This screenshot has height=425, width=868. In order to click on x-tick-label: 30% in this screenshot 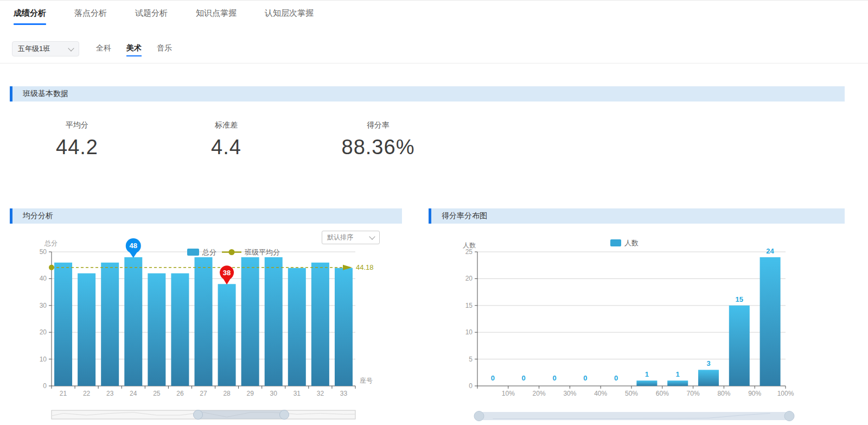, I will do `click(570, 394)`.